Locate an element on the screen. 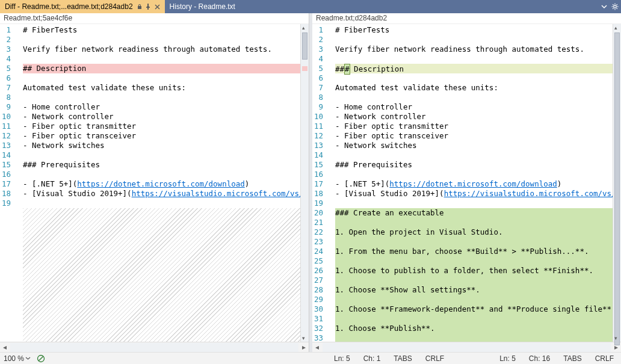 This screenshot has height=364, width=621. status-eol: CRLF is located at coordinates (434, 359).